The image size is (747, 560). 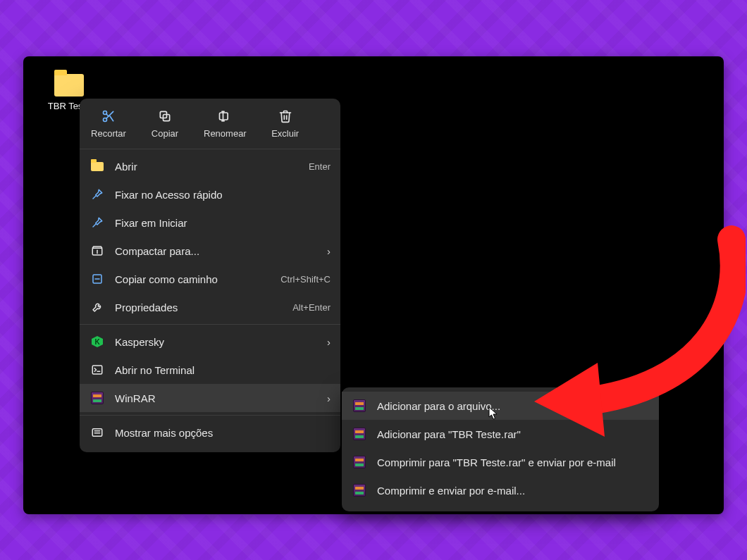 I want to click on copy-button: Copiar, so click(x=165, y=124).